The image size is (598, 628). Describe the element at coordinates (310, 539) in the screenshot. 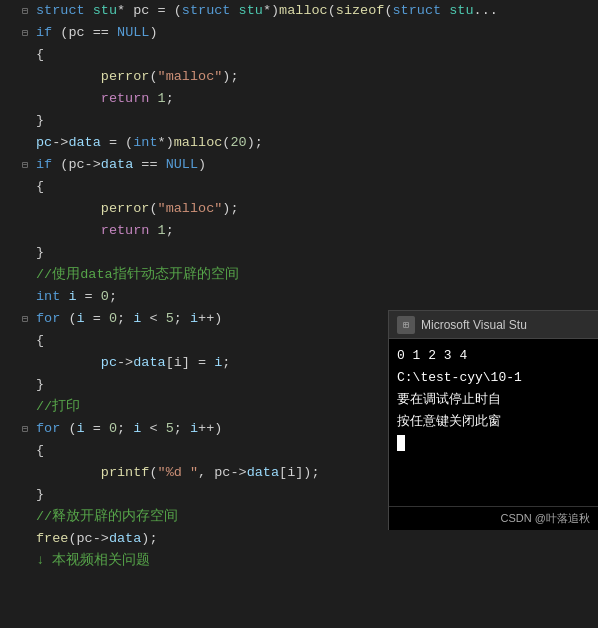

I see `code-line: free(pc->data);` at that location.